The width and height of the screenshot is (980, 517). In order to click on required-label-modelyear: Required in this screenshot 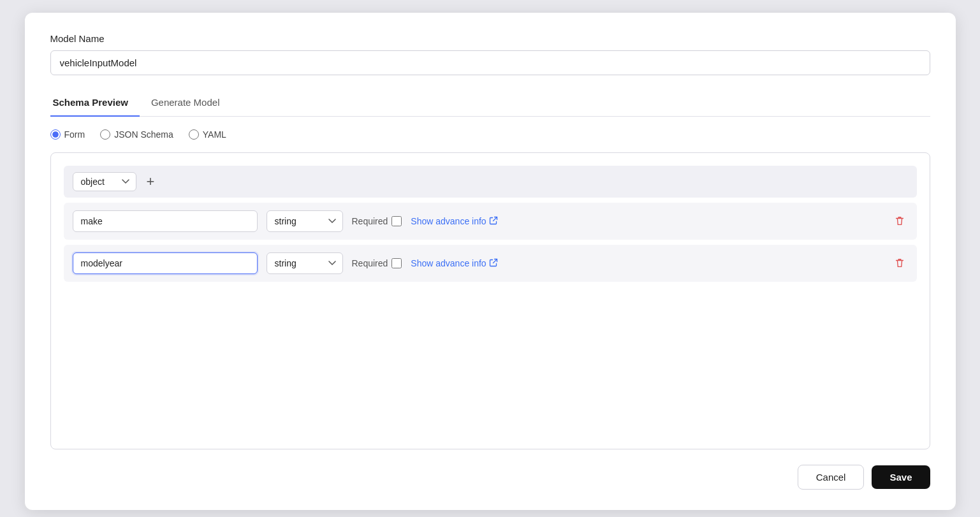, I will do `click(377, 263)`.